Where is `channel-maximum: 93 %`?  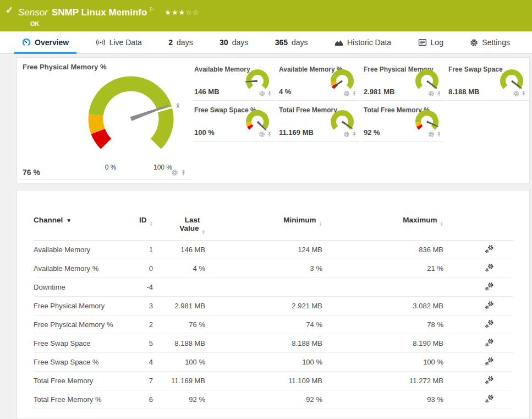 channel-maximum: 93 % is located at coordinates (383, 400).